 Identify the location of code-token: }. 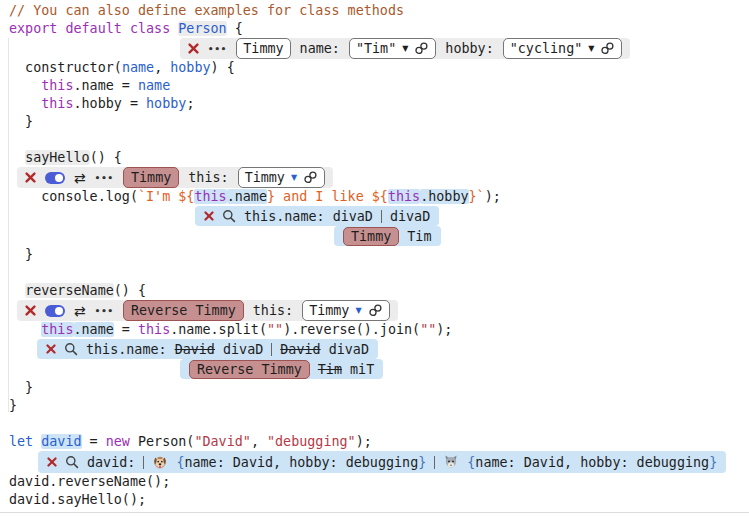
(21, 122).